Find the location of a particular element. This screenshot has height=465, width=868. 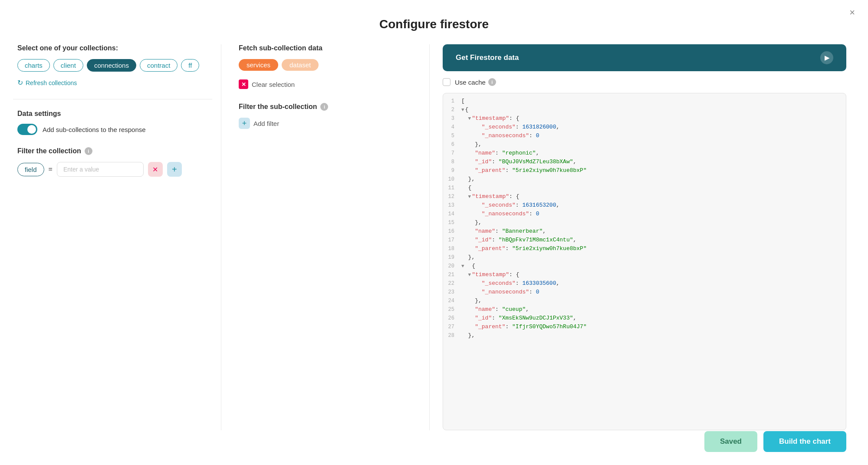

data-settings-title: Data settings is located at coordinates (113, 114).